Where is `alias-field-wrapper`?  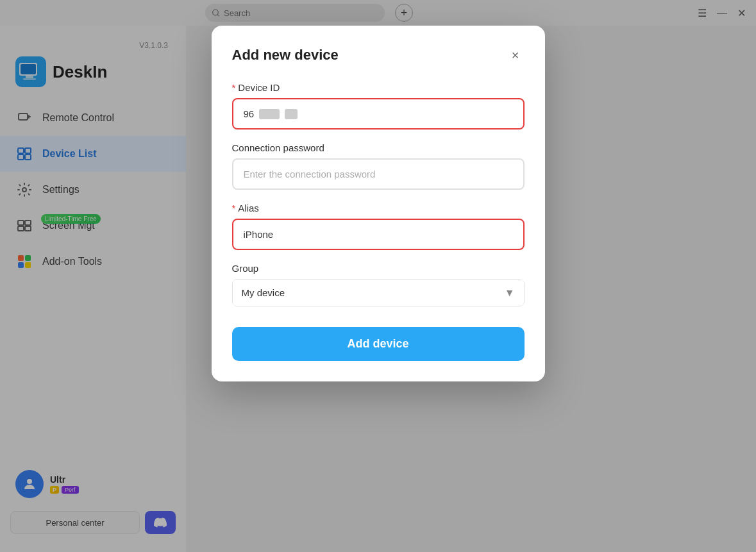 alias-field-wrapper is located at coordinates (378, 235).